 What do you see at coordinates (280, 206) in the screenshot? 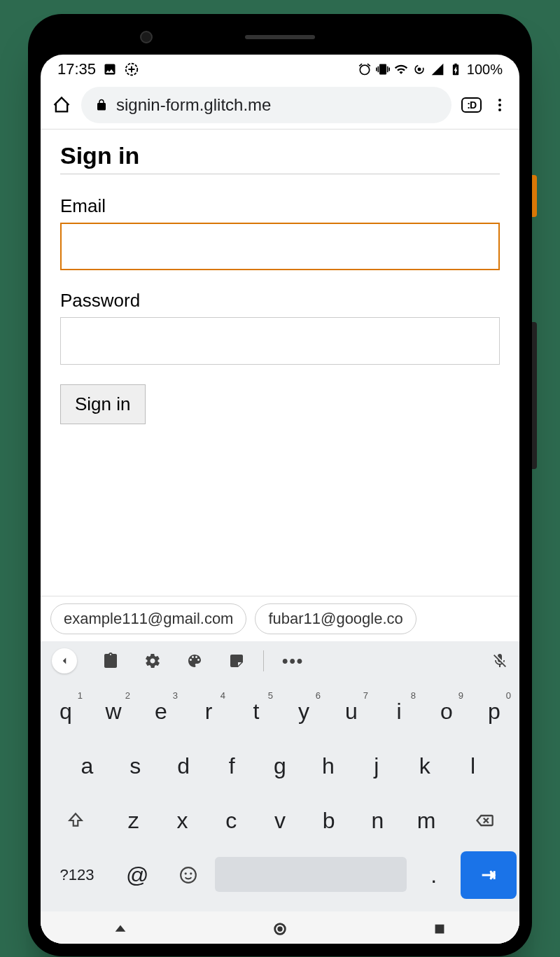
I see `email-label: Email` at bounding box center [280, 206].